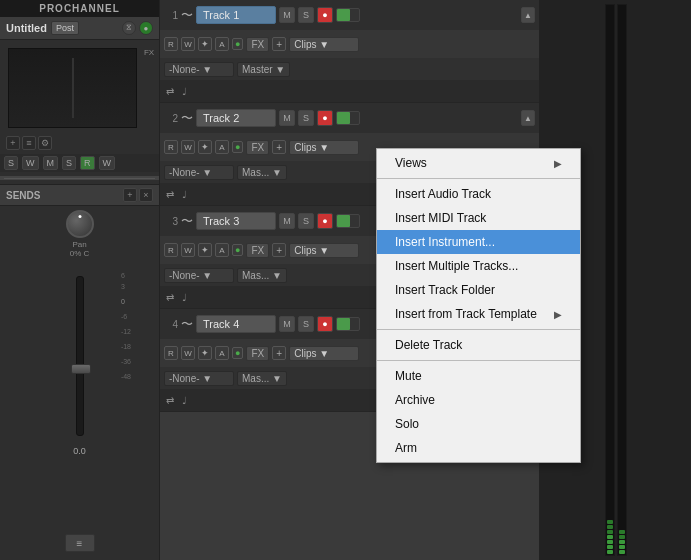  What do you see at coordinates (51, 163) in the screenshot?
I see `m-button: M` at bounding box center [51, 163].